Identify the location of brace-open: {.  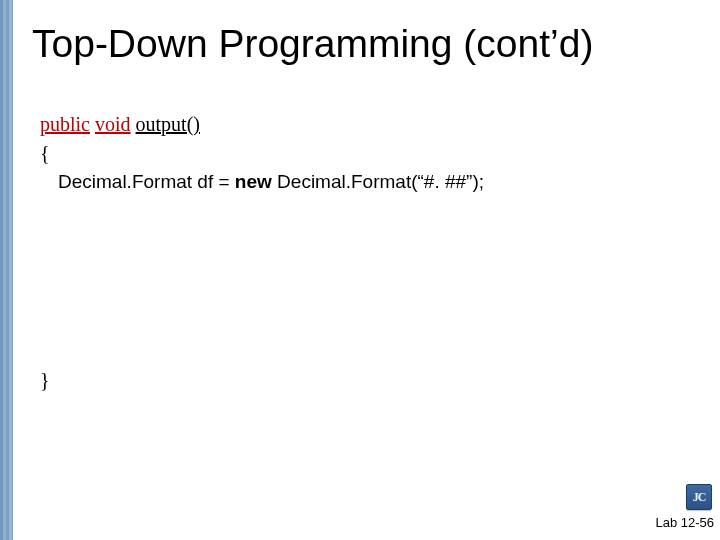
(370, 154).